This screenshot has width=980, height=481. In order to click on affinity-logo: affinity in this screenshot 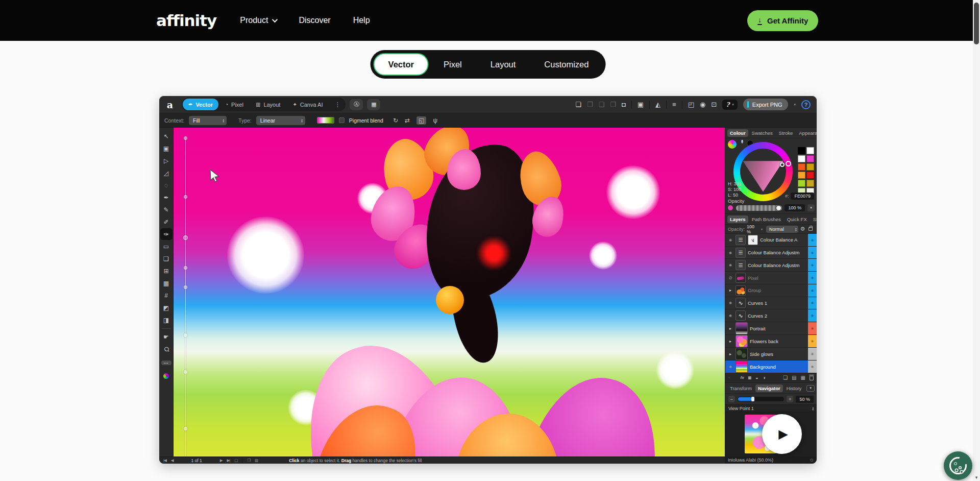, I will do `click(186, 20)`.